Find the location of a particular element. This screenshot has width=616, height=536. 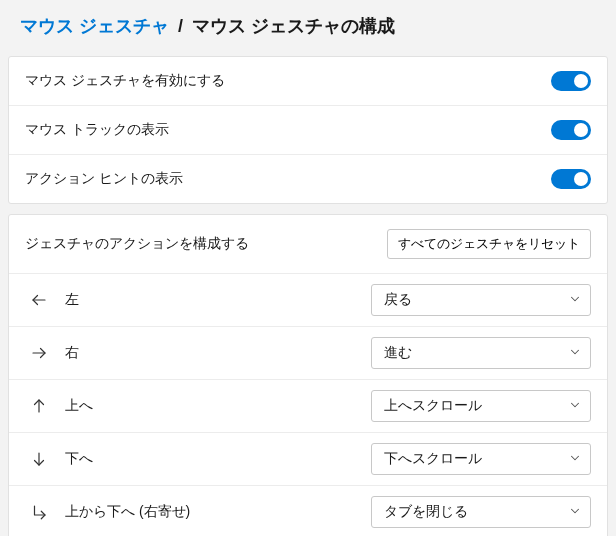

arrow-left-icon is located at coordinates (39, 300).